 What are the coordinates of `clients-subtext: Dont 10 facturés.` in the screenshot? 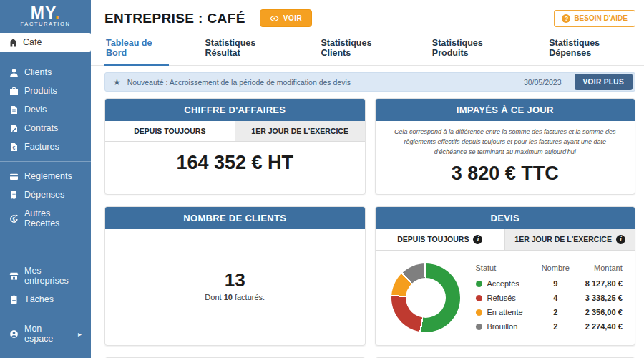 It's located at (235, 297).